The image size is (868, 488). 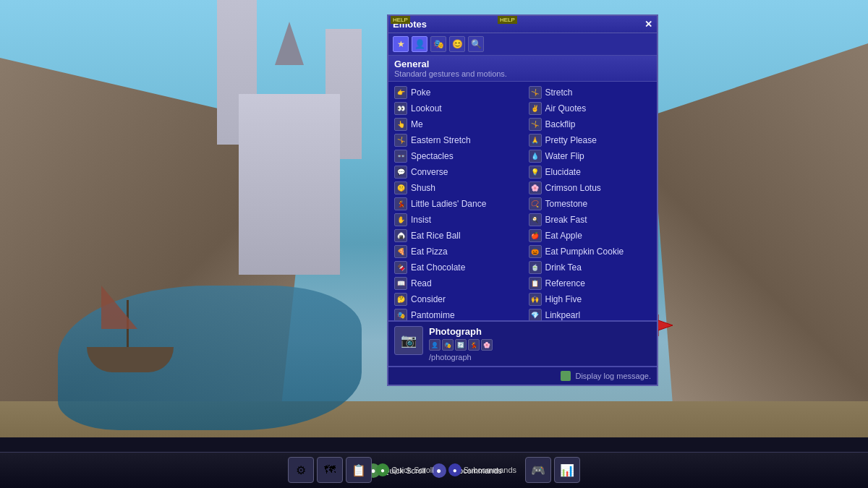 What do you see at coordinates (590, 124) in the screenshot?
I see `emote-backflip: 🤸 Backflip` at bounding box center [590, 124].